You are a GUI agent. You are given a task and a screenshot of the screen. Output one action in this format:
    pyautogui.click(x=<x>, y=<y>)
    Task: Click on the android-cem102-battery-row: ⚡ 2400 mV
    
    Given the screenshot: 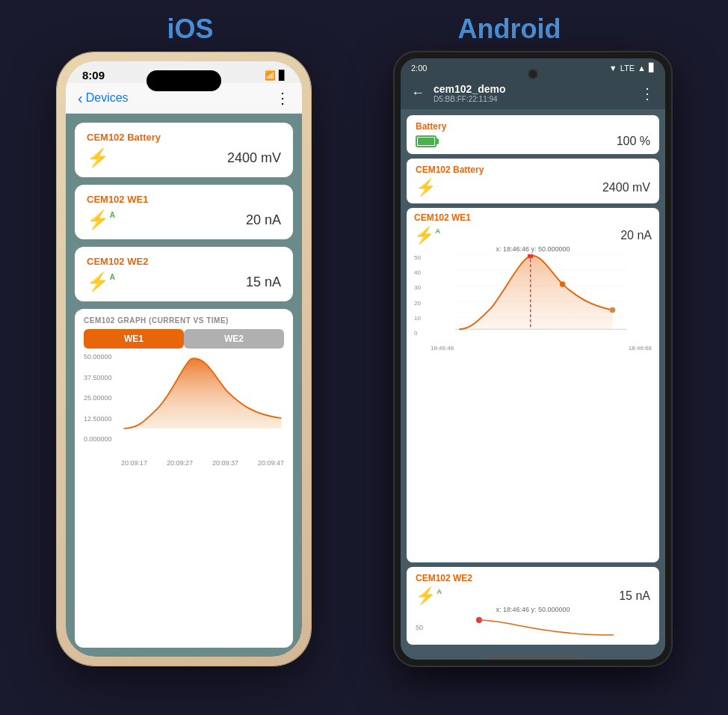 What is the action you would take?
    pyautogui.click(x=533, y=188)
    